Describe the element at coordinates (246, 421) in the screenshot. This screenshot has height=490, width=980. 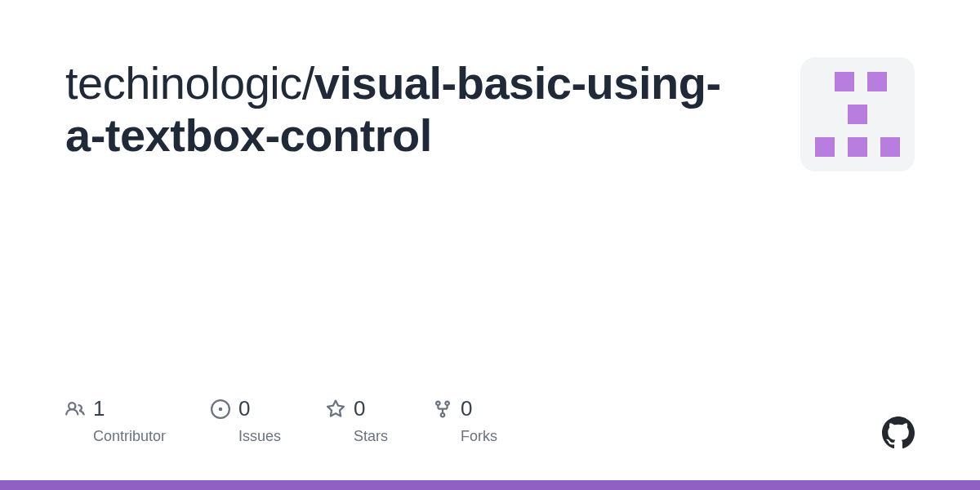
I see `stat-issues: 0 Issues` at that location.